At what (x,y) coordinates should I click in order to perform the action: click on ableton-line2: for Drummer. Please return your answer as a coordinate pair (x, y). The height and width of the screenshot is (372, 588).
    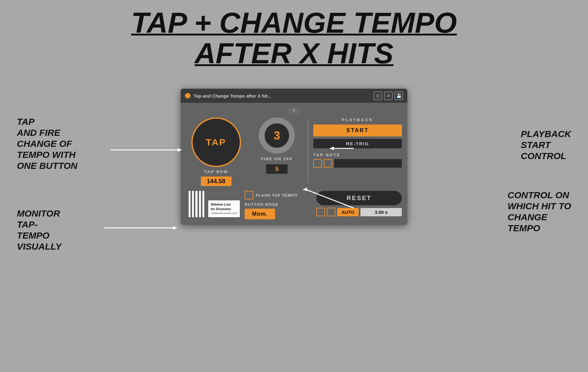
    Looking at the image, I should click on (224, 209).